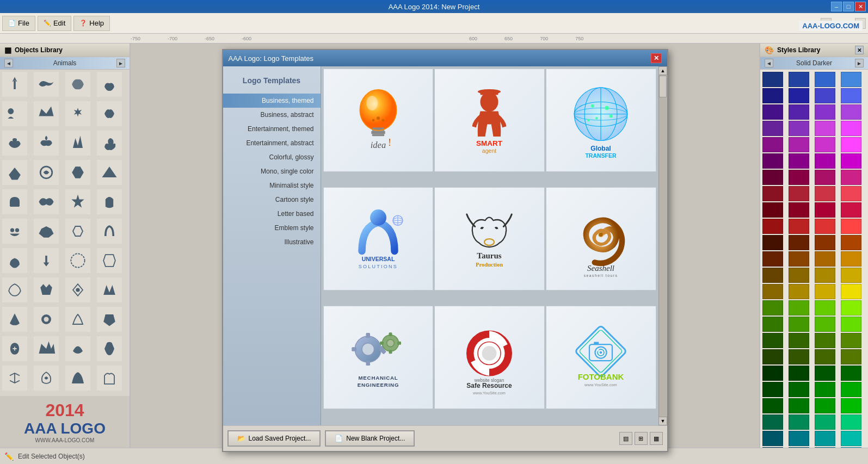 The height and width of the screenshot is (464, 868). What do you see at coordinates (272, 115) in the screenshot?
I see `sidebar-item-business-abstract: Business, abstract` at bounding box center [272, 115].